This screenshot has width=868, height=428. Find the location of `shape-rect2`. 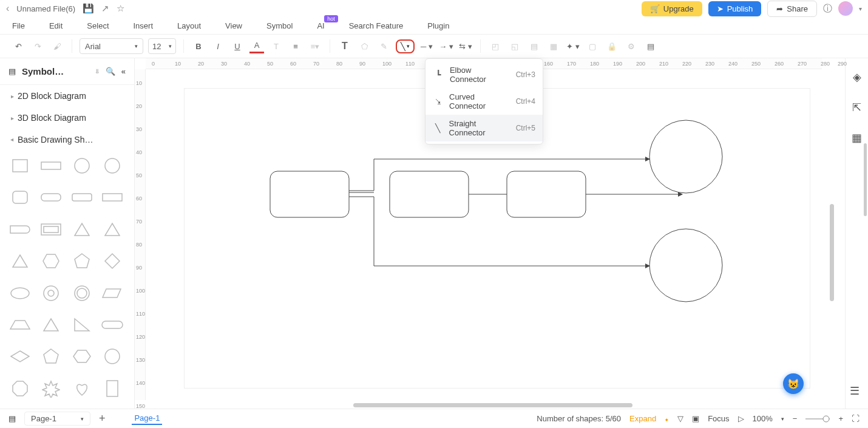

shape-rect2 is located at coordinates (112, 197).